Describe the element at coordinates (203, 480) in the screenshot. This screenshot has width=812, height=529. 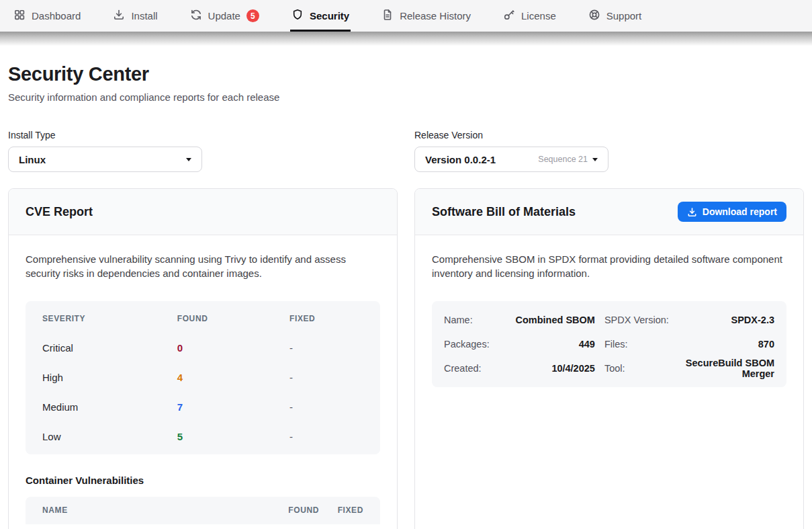
I see `container-vulnerabilities-title: Container Vulnerabilities` at that location.